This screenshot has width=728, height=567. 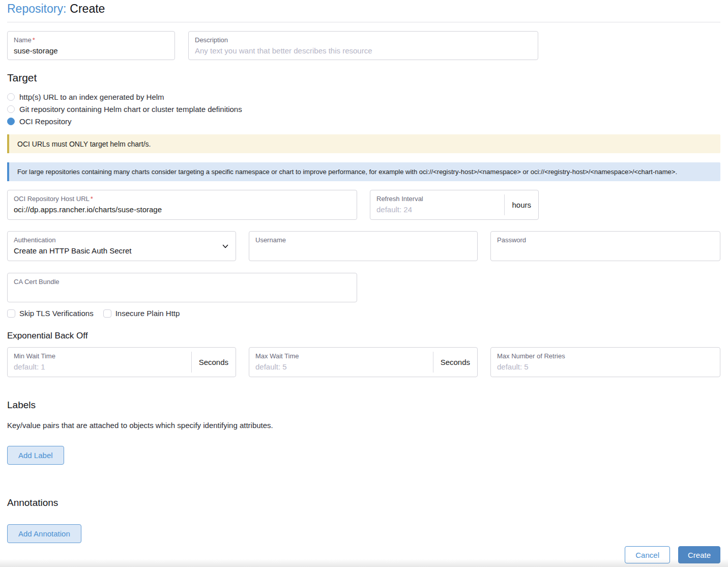 I want to click on create-button: Create, so click(x=699, y=555).